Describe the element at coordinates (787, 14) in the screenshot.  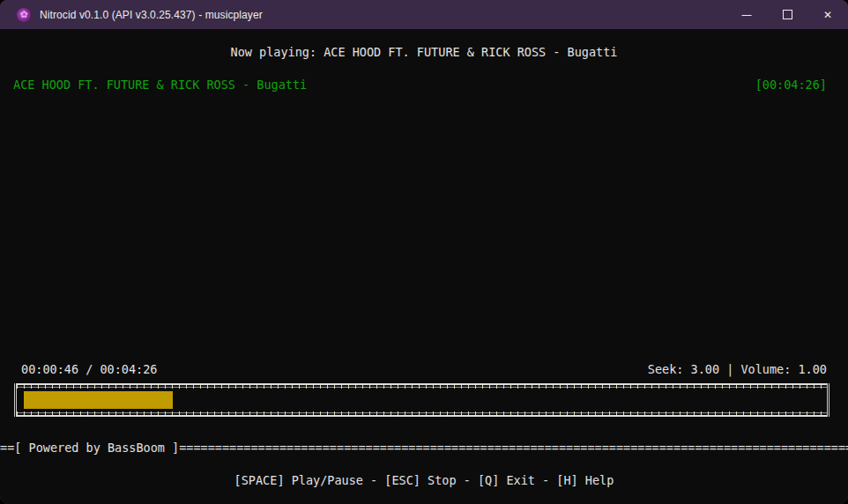
I see `maximize-button` at that location.